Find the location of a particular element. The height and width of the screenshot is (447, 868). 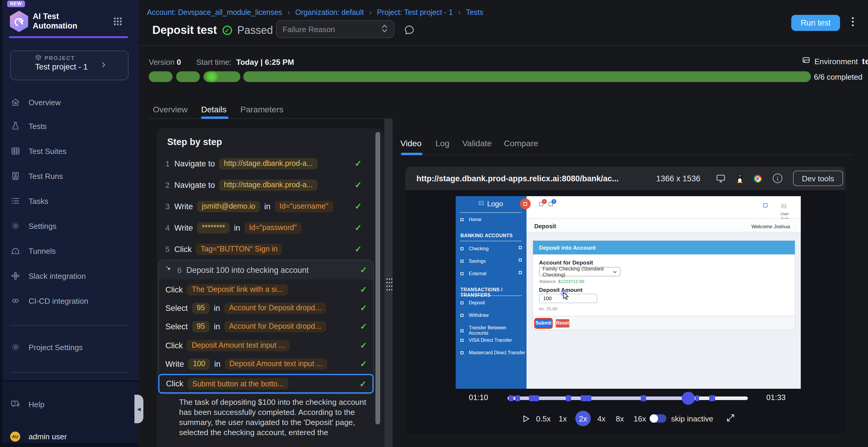

video-url: http://stage.dbank.prod-apps.relicx.ai:8… is located at coordinates (518, 178).